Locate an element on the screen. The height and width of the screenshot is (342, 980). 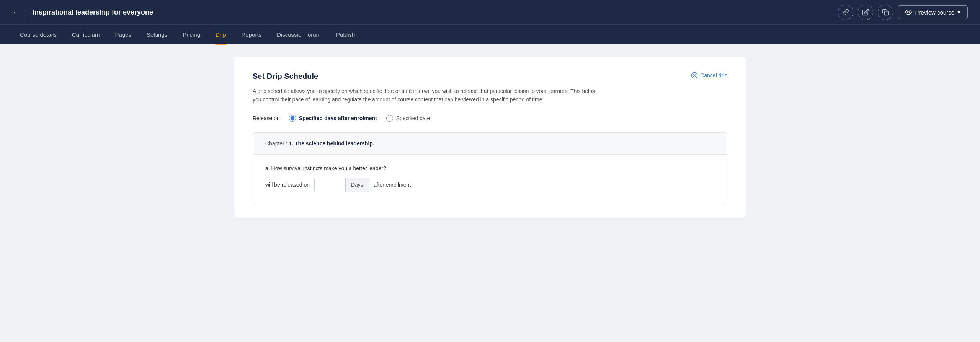
eye-icon is located at coordinates (908, 12).